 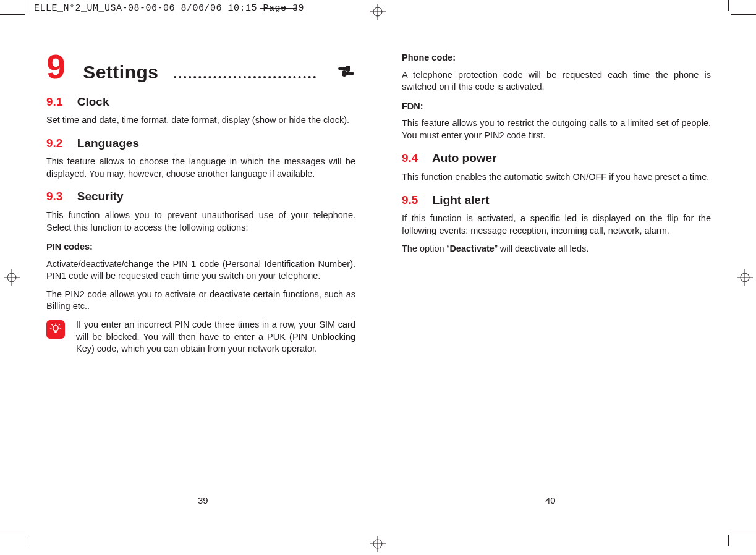 I want to click on section-number: 9.3, so click(x=54, y=197).